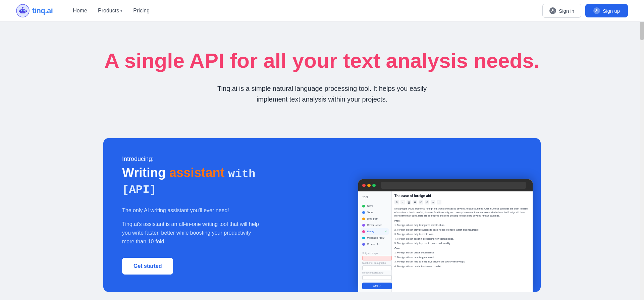 The width and height of the screenshot is (644, 300). Describe the element at coordinates (377, 268) in the screenshot. I see `sidebar-paragraphs-input` at that location.